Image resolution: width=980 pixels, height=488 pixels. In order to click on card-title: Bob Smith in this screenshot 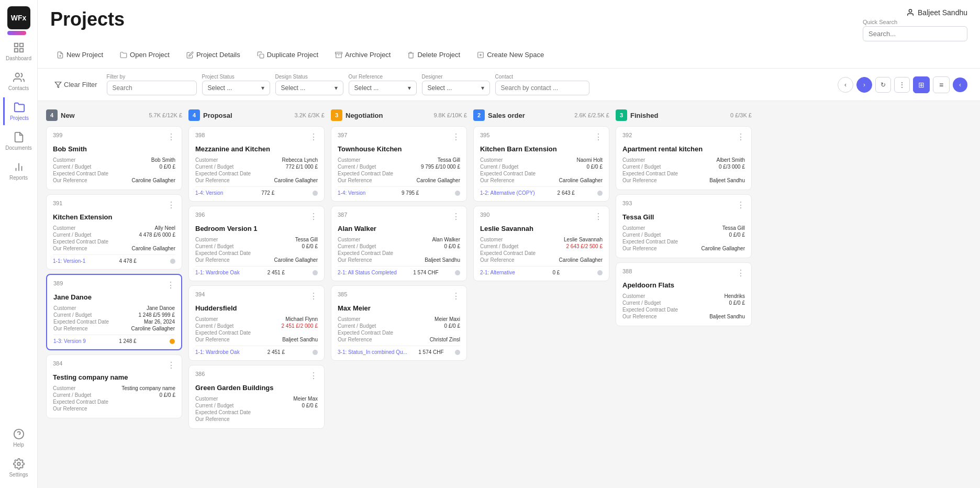, I will do `click(114, 149)`.